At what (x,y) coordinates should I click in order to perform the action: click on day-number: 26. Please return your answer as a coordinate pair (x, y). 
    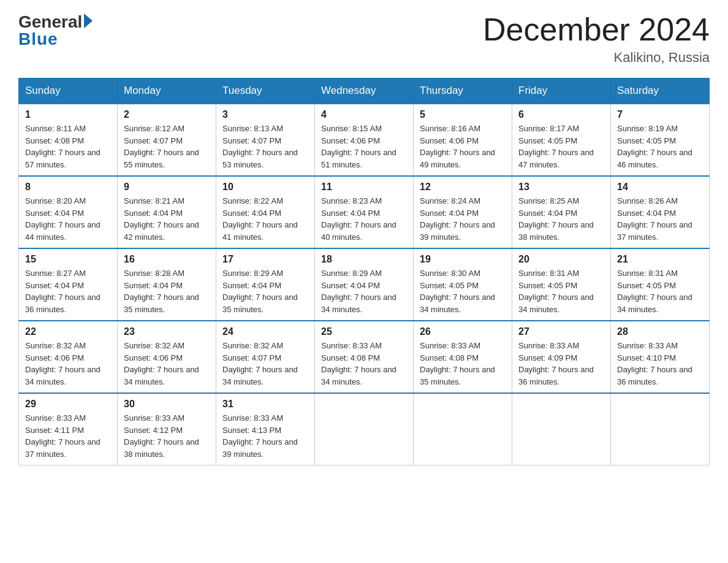
    Looking at the image, I should click on (463, 332).